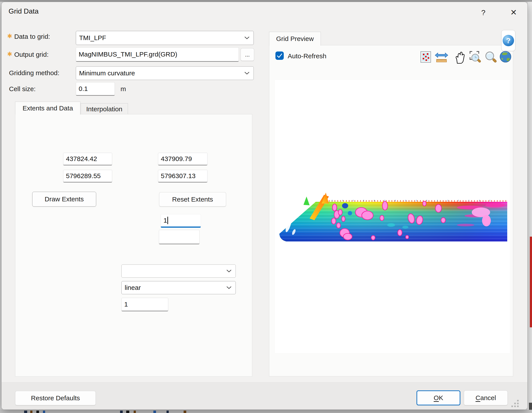 This screenshot has width=532, height=413. Describe the element at coordinates (393, 217) in the screenshot. I see `grid-preview-image` at that location.